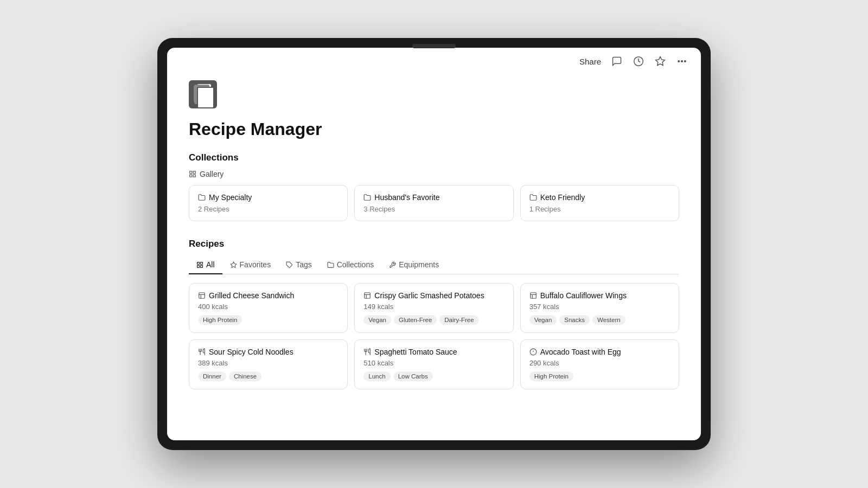 Image resolution: width=868 pixels, height=488 pixels. Describe the element at coordinates (434, 203) in the screenshot. I see `collections-grid: My Specialty 2 Recipes Husband's Favorit…` at that location.